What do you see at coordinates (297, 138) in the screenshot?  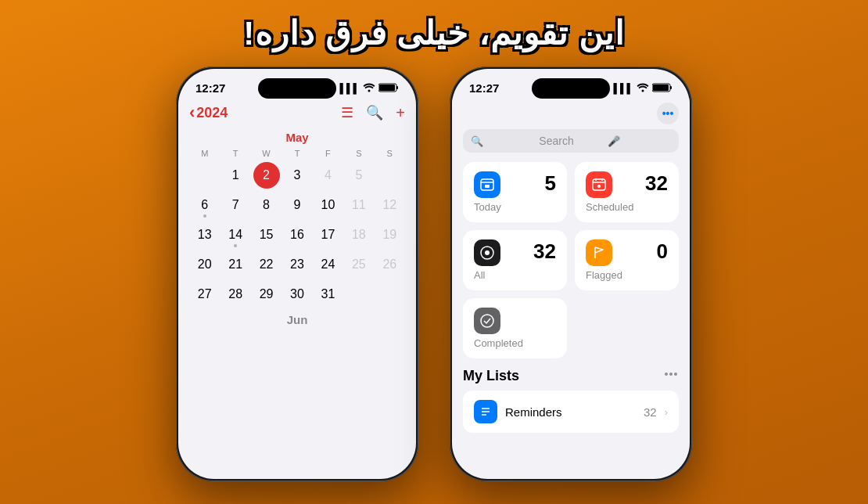 I see `month-label: May` at bounding box center [297, 138].